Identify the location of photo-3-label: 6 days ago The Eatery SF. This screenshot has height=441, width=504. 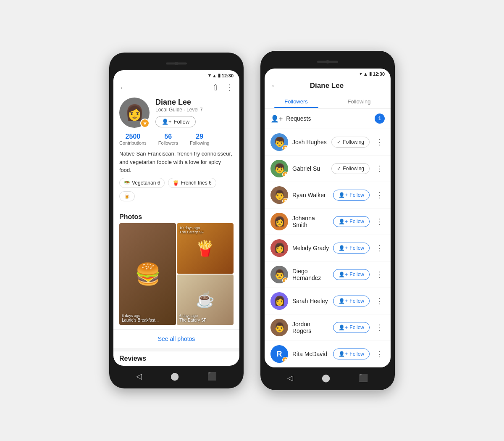
(193, 318).